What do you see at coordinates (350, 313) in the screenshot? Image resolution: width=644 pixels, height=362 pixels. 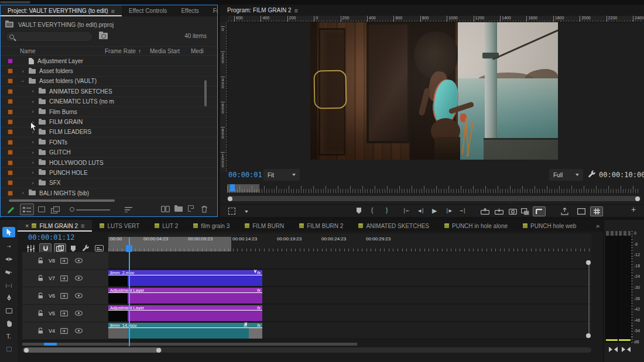 I see `track-content-v5: Adjustment Layerfx` at bounding box center [350, 313].